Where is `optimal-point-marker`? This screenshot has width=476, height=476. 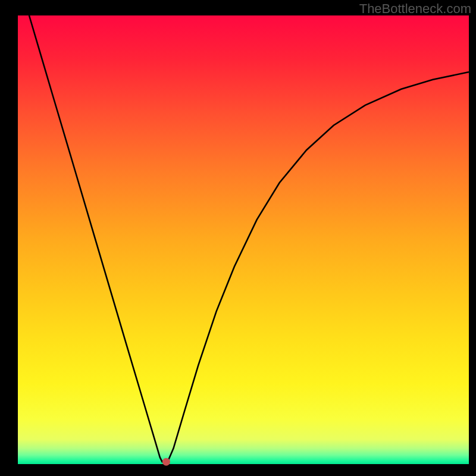 optimal-point-marker is located at coordinates (167, 462).